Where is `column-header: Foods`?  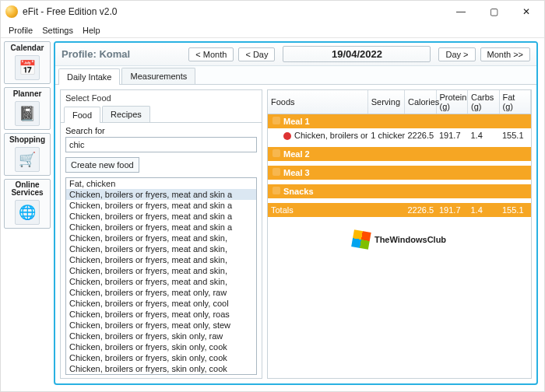 column-header: Foods is located at coordinates (318, 103).